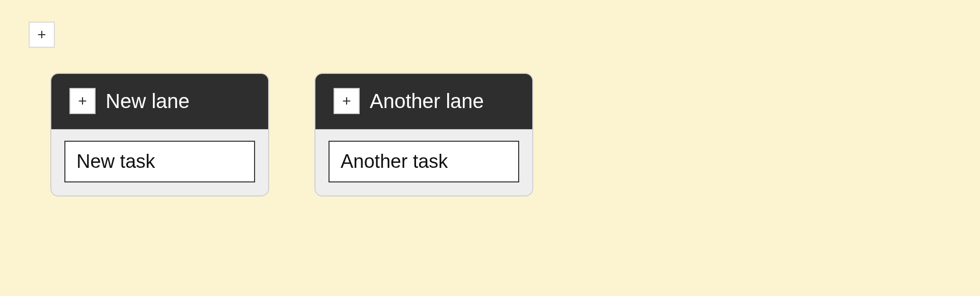 The width and height of the screenshot is (980, 296). I want to click on lane-body: New task, so click(160, 162).